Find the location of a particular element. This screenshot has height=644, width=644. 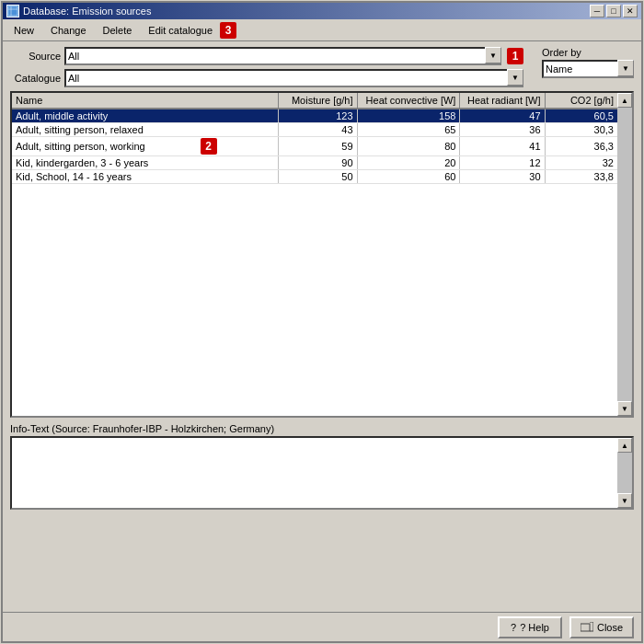

cell-name: Adult, sitting person, relaxed is located at coordinates (145, 131).